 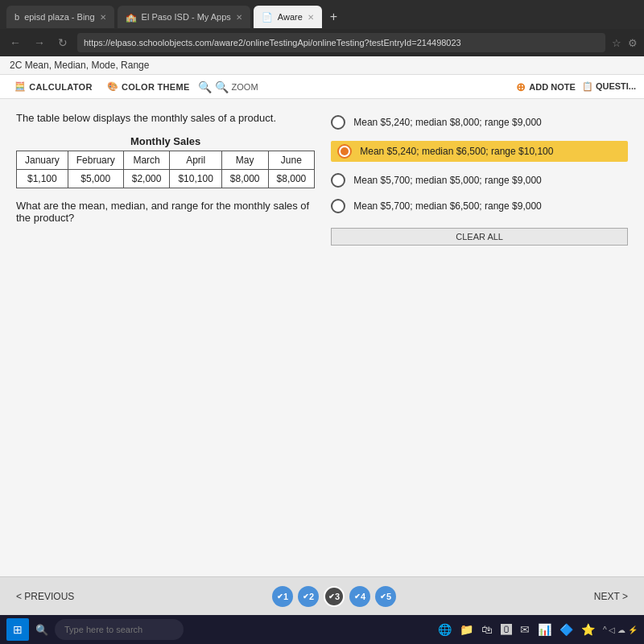 What do you see at coordinates (322, 596) in the screenshot?
I see `bottom-navigation: < PREVIOUS ✔ 1 1 ✔ 2 ✔ 3 ✔ 4` at bounding box center [322, 596].